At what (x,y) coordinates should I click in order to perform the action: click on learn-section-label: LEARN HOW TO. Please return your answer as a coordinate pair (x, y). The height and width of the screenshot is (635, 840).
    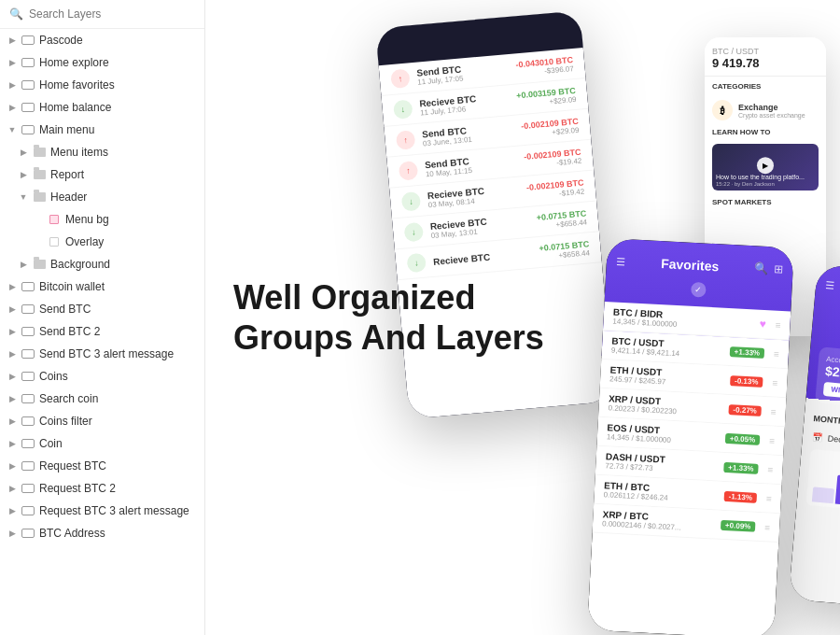
    Looking at the image, I should click on (765, 133).